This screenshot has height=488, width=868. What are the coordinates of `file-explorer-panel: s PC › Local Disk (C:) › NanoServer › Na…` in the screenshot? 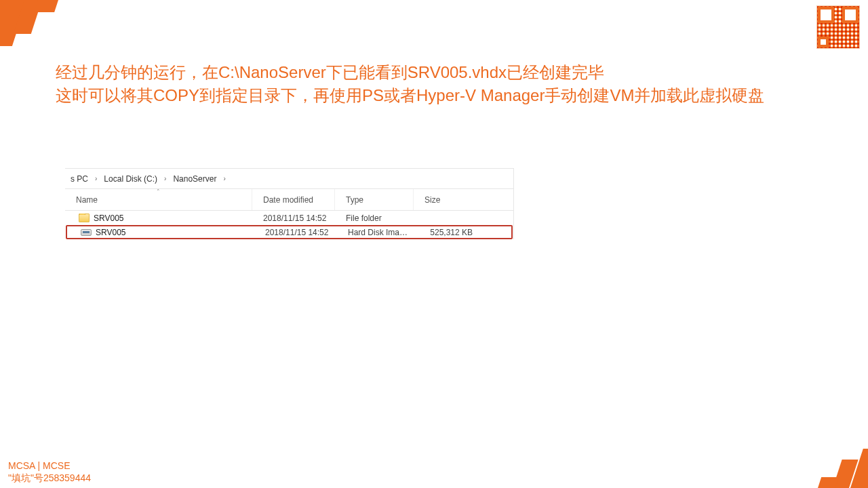 It's located at (290, 203).